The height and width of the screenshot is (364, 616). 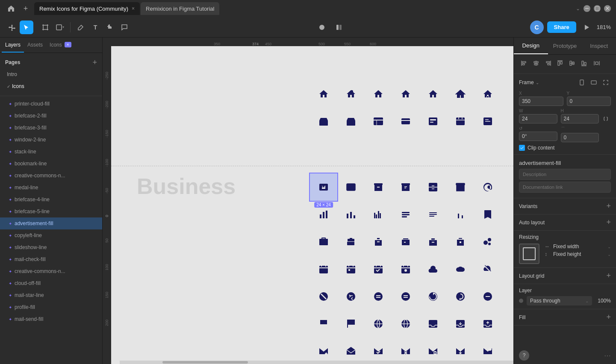 I want to click on layer-stack-line: ✦ stack-line, so click(x=51, y=152).